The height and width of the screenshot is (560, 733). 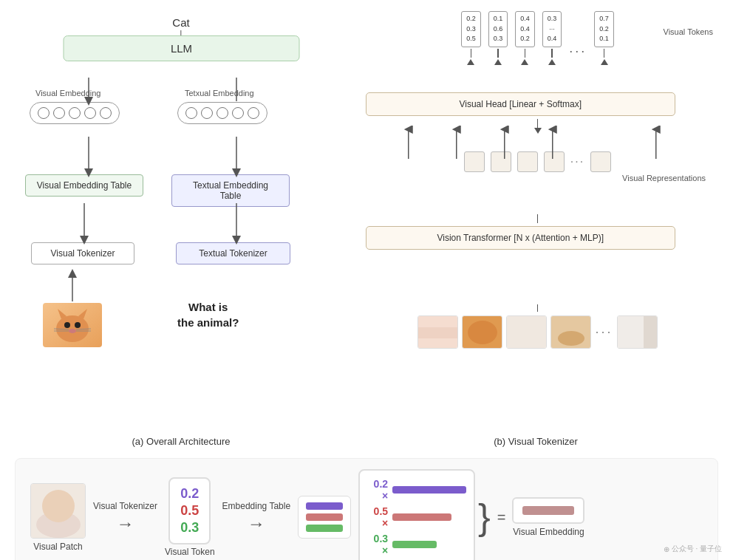 What do you see at coordinates (604, 30) in the screenshot?
I see `token-vec-5: 0.70.20.1` at bounding box center [604, 30].